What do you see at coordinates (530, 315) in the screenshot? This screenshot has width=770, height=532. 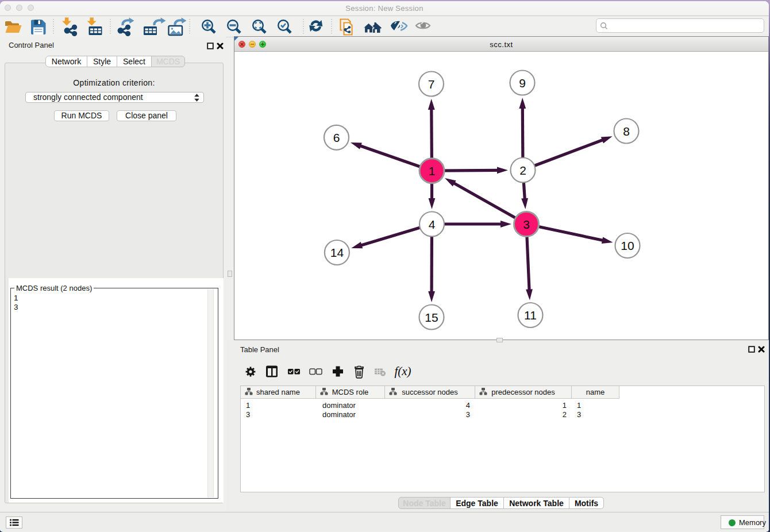 I see `svg-text: 11` at bounding box center [530, 315].